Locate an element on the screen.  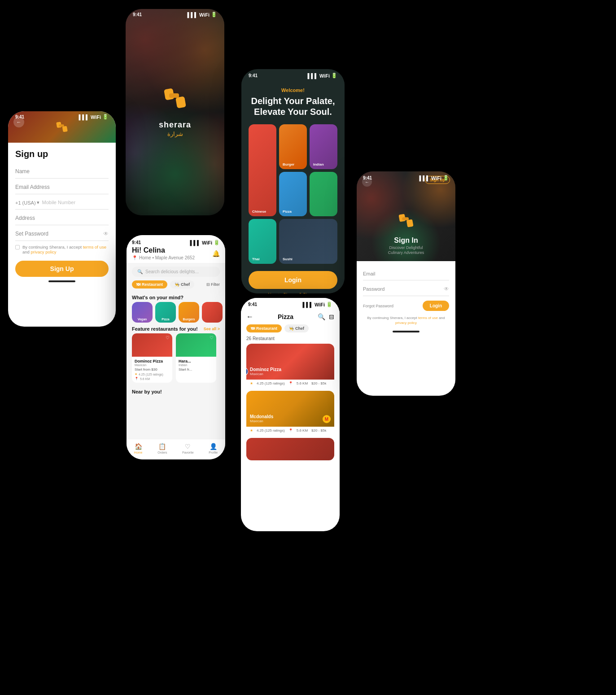
sushi-label: Sushi is located at coordinates (288, 259).